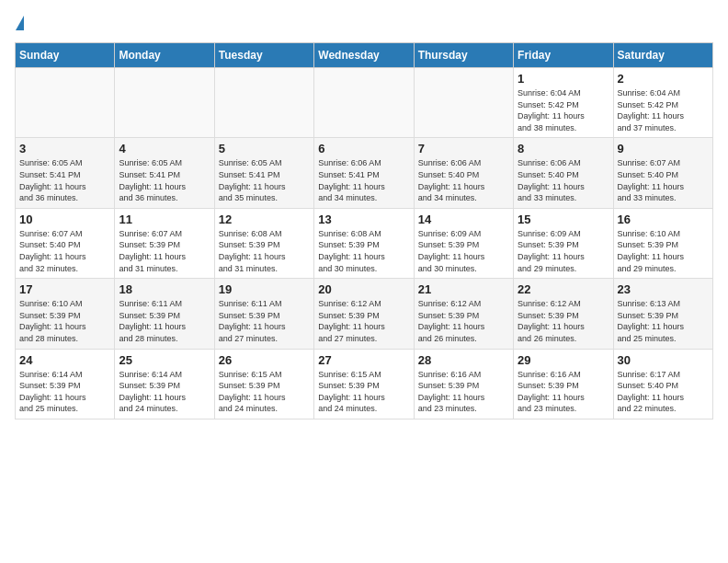 Image resolution: width=728 pixels, height=563 pixels. Describe the element at coordinates (563, 219) in the screenshot. I see `day-number: 15` at that location.